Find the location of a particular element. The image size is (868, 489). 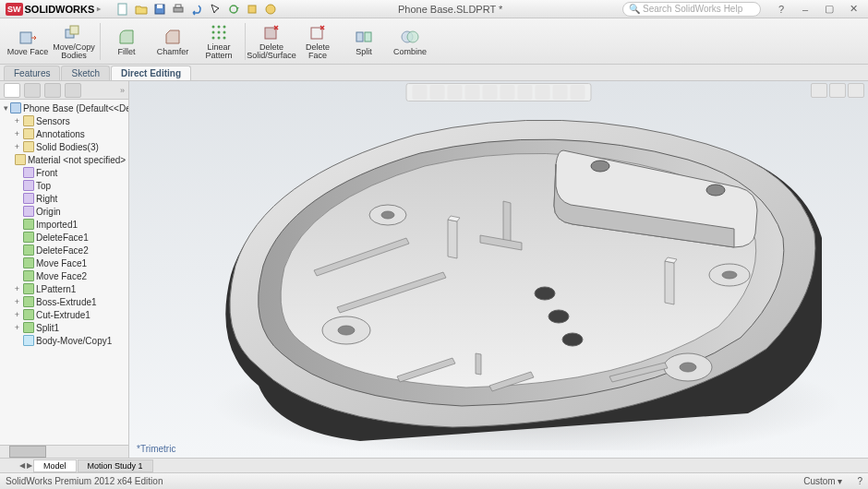

panel-tab-feature-tree is located at coordinates (12, 90).